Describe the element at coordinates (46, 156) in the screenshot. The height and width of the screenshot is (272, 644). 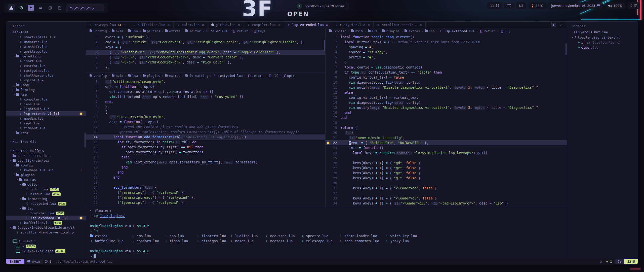
I see `tree-item-open-buffers-in: OPEN BUFFERS in ~` at that location.